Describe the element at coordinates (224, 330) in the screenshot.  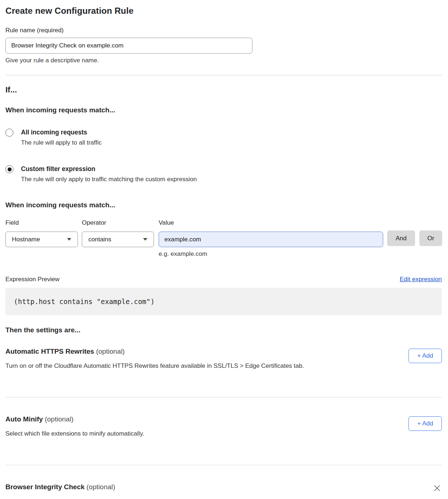
I see `then-settings-heading: Then the settings are...` at that location.